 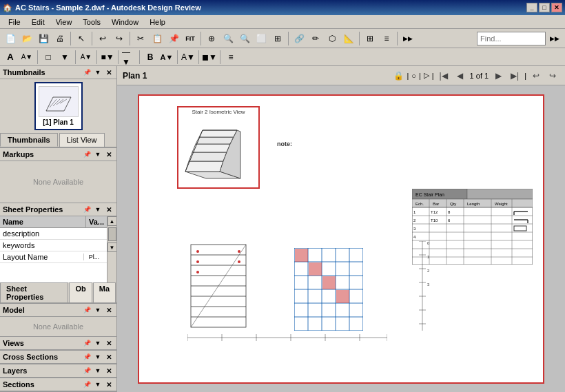 What do you see at coordinates (87, 209) in the screenshot?
I see `sheet-pin-icon: 📌` at bounding box center [87, 209].